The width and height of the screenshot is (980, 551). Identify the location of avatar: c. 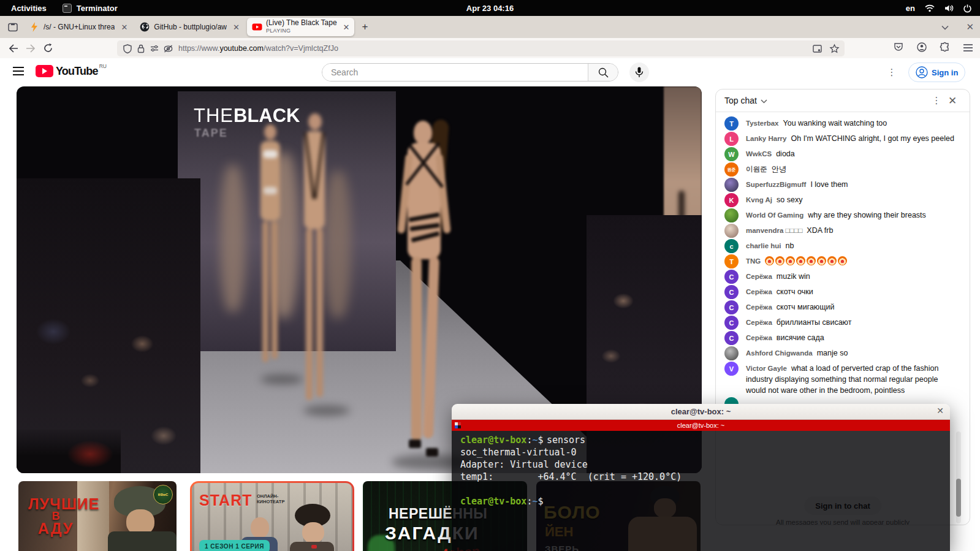
(732, 246).